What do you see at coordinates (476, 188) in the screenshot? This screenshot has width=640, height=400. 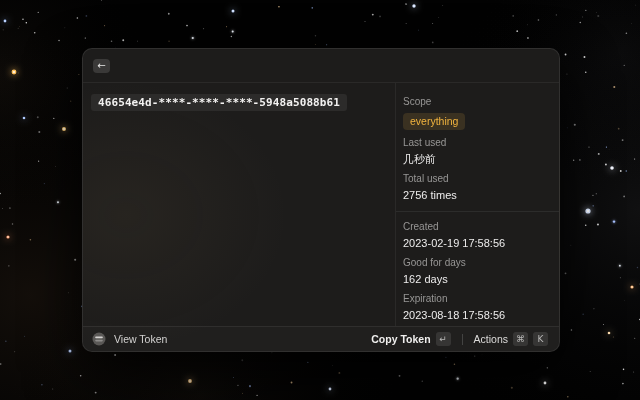 I see `total-used-field: Total used 2756 times` at bounding box center [476, 188].